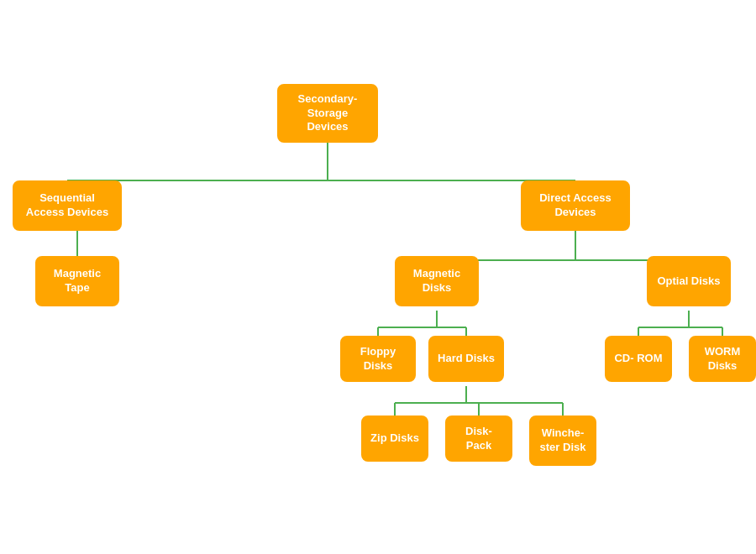 Image resolution: width=756 pixels, height=554 pixels. Describe the element at coordinates (466, 359) in the screenshot. I see `node-hard: Hard Disks` at that location.